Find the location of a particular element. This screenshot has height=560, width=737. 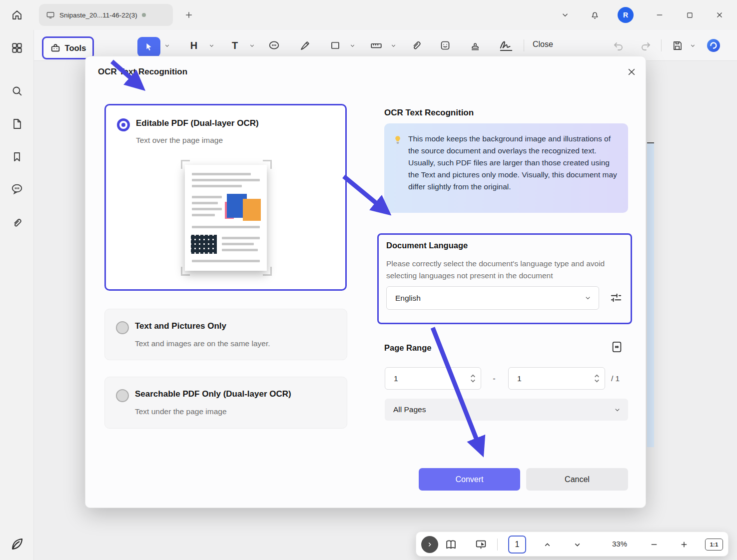

attach-tool-button is located at coordinates (416, 45).